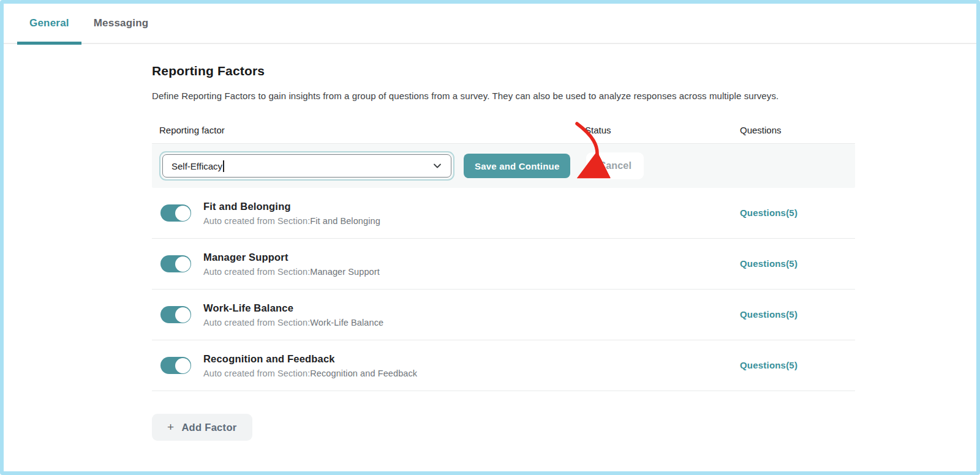  What do you see at coordinates (345, 221) in the screenshot?
I see `factor-subtitle-section: Fit and Belonging` at bounding box center [345, 221].